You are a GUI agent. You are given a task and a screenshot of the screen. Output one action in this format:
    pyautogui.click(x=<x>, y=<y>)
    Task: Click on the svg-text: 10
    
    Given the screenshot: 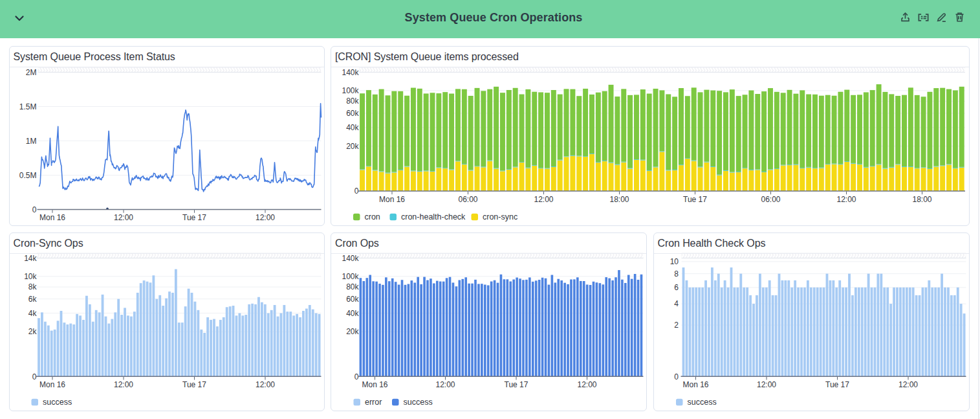 What is the action you would take?
    pyautogui.click(x=675, y=262)
    